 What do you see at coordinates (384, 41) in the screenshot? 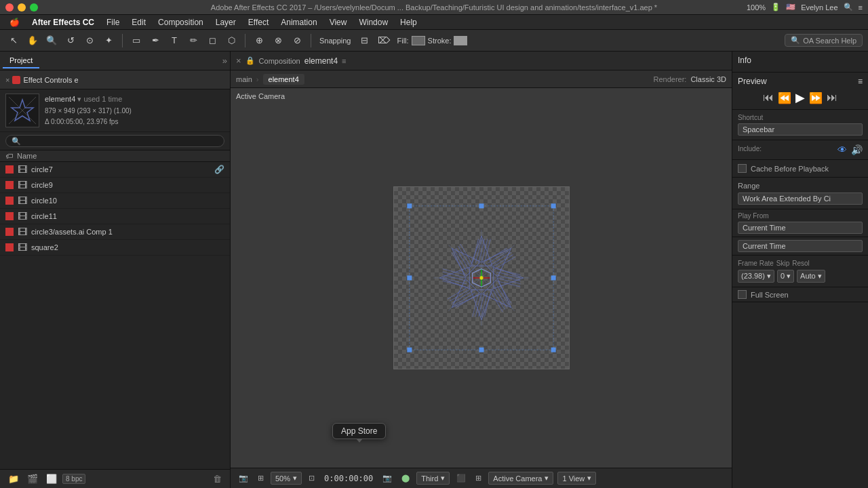
I see `snap-icon: ⌦` at bounding box center [384, 41].